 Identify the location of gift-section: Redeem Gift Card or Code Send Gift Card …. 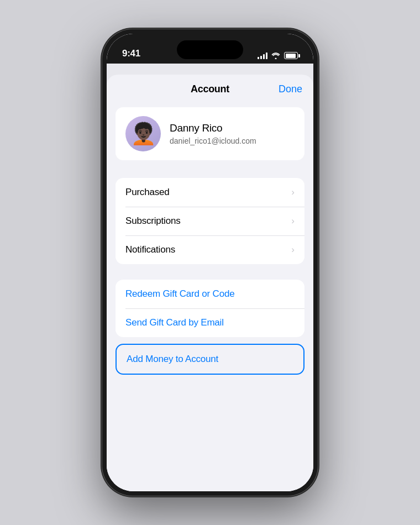
(210, 308).